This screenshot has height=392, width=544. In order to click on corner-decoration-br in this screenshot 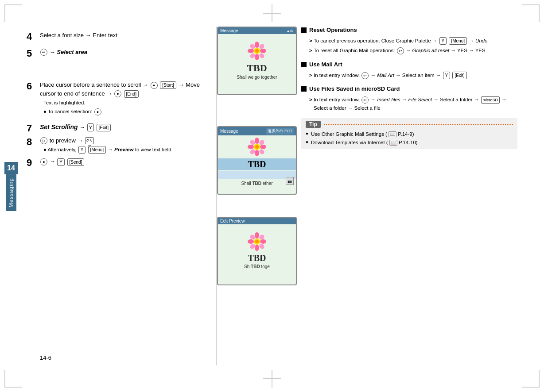, I will do `click(531, 379)`.